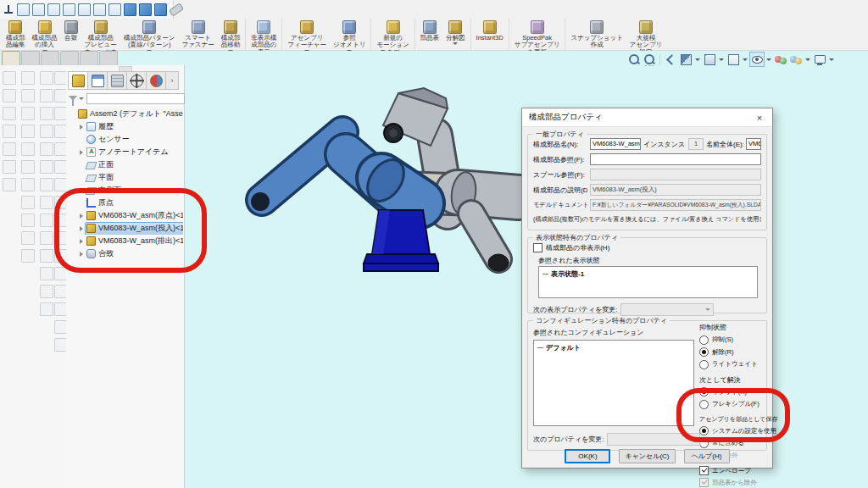 This screenshot has width=868, height=488. What do you see at coordinates (732, 471) in the screenshot?
I see `envelope-checkbox: エンベロープ` at bounding box center [732, 471].